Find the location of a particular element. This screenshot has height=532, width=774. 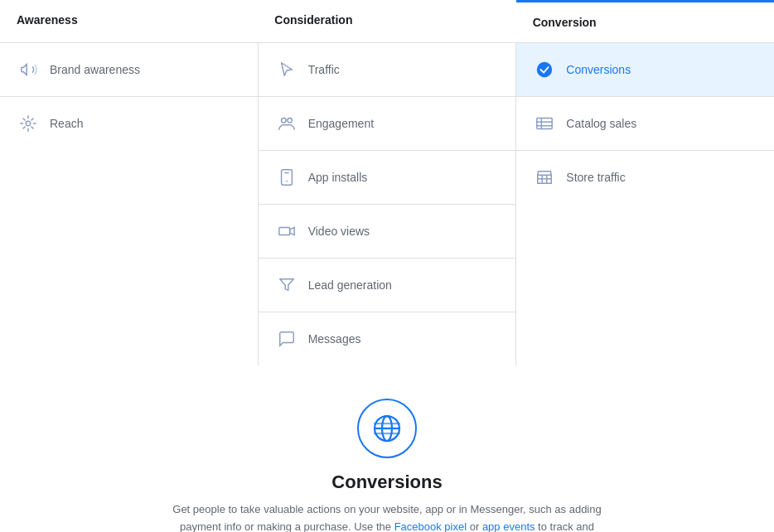

funnel-icon is located at coordinates (287, 285).